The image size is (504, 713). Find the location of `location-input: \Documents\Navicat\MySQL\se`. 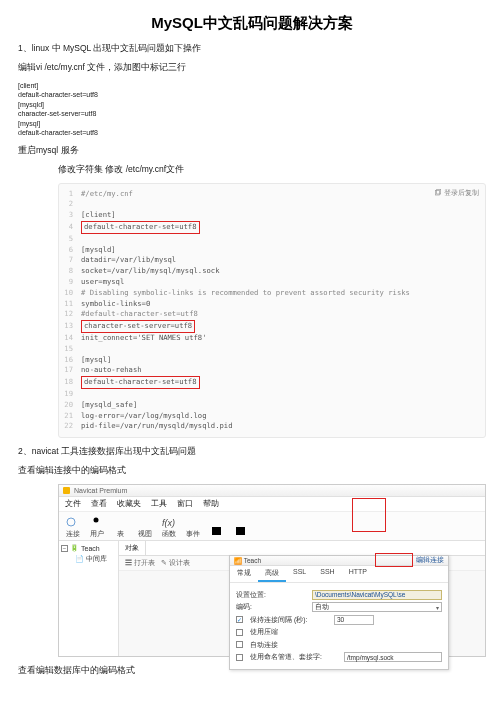

location-input: \Documents\Navicat\MySQL\se is located at coordinates (377, 595).